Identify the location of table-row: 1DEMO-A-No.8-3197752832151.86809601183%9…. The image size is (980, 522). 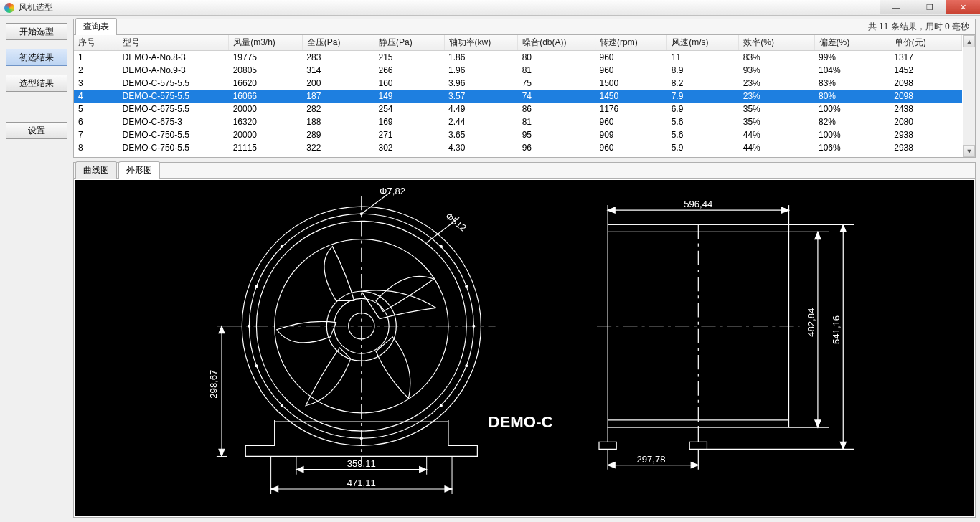
(518, 57).